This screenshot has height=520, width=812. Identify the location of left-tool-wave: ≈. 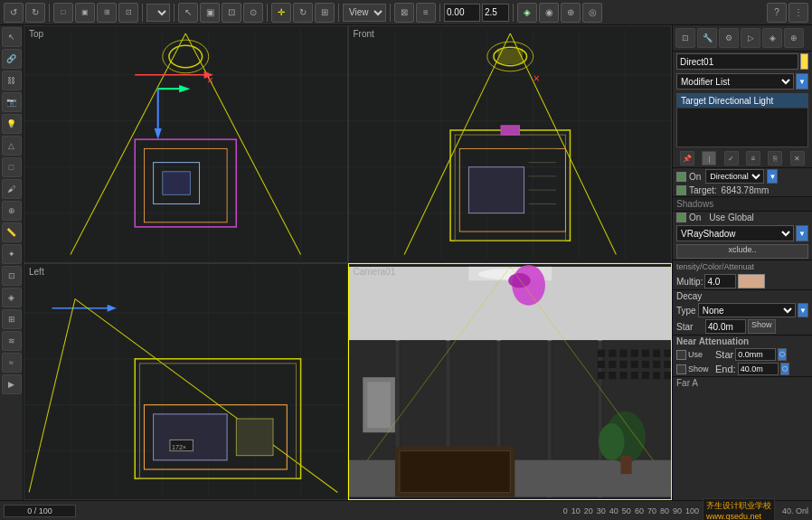
(12, 363).